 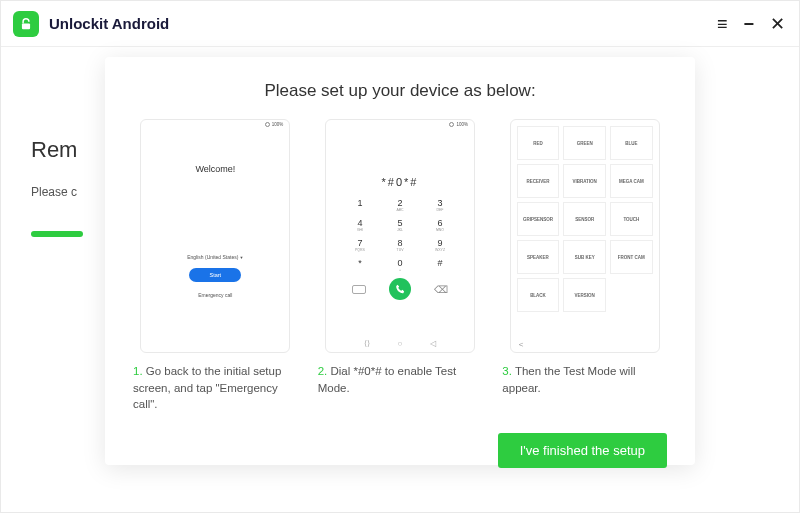 I want to click on testmode-cell: BLUE, so click(x=632, y=143).